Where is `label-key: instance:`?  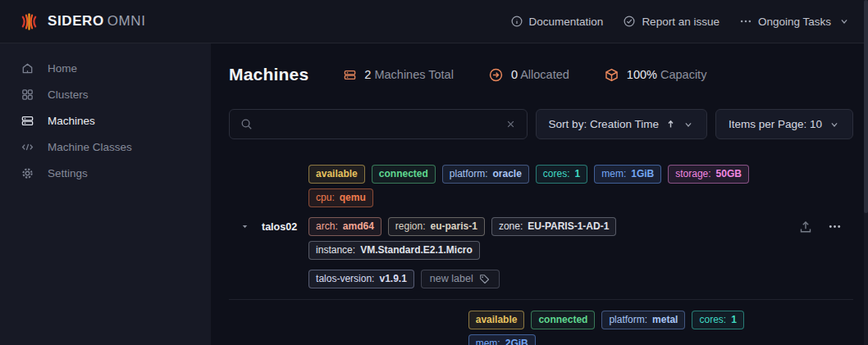
label-key: instance: is located at coordinates (336, 251).